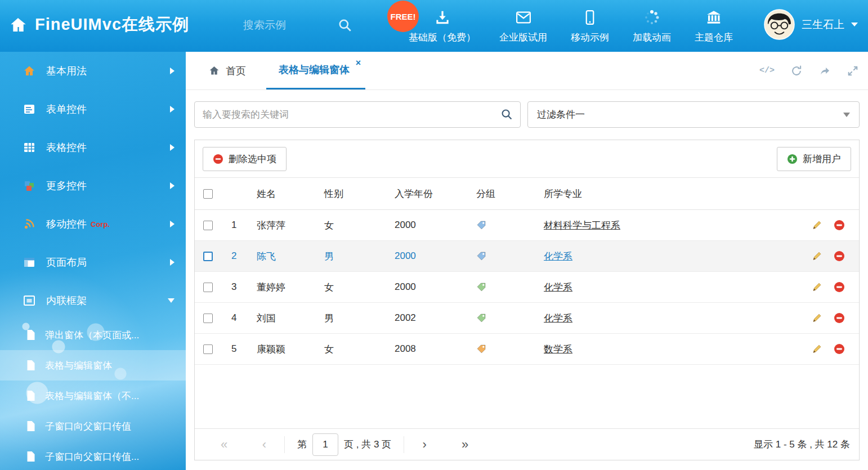  Describe the element at coordinates (524, 37) in the screenshot. I see `nav-label: 企业版试用` at that location.